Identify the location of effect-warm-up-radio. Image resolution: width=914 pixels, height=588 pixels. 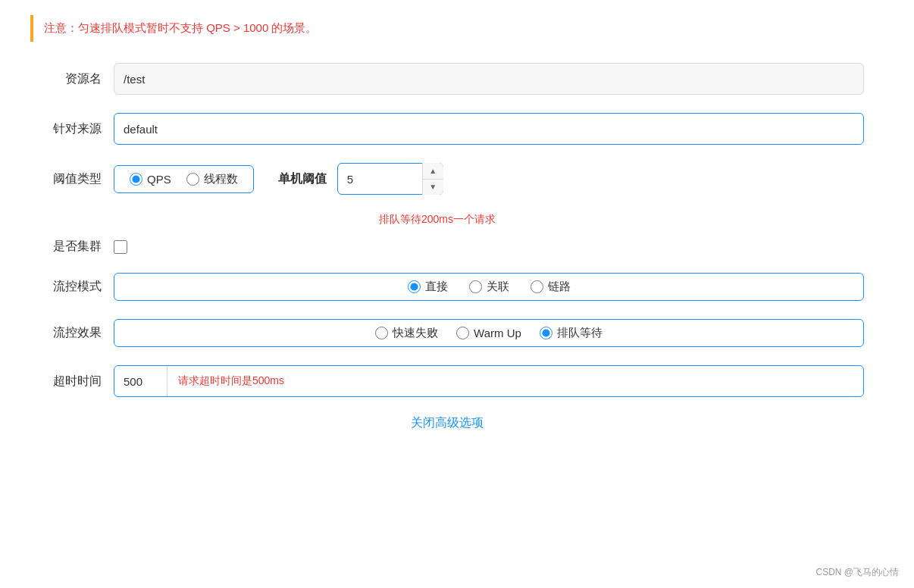
(462, 333).